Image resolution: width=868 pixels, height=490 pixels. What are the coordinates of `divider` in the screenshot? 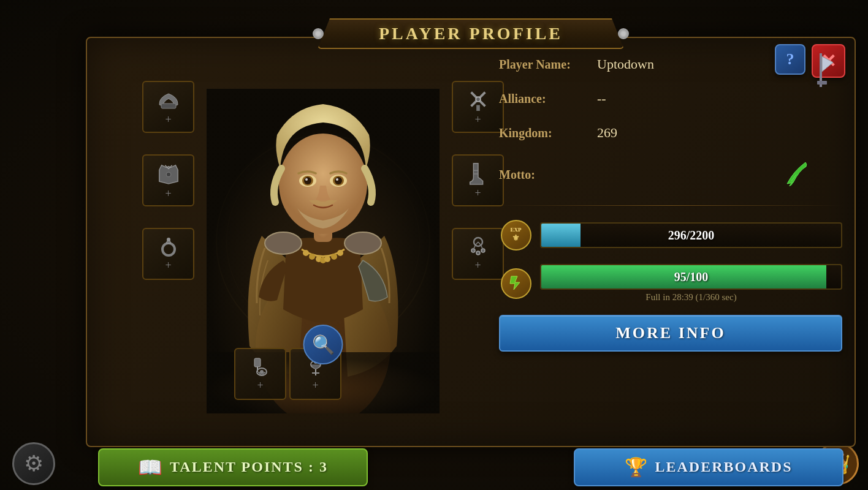 It's located at (671, 206).